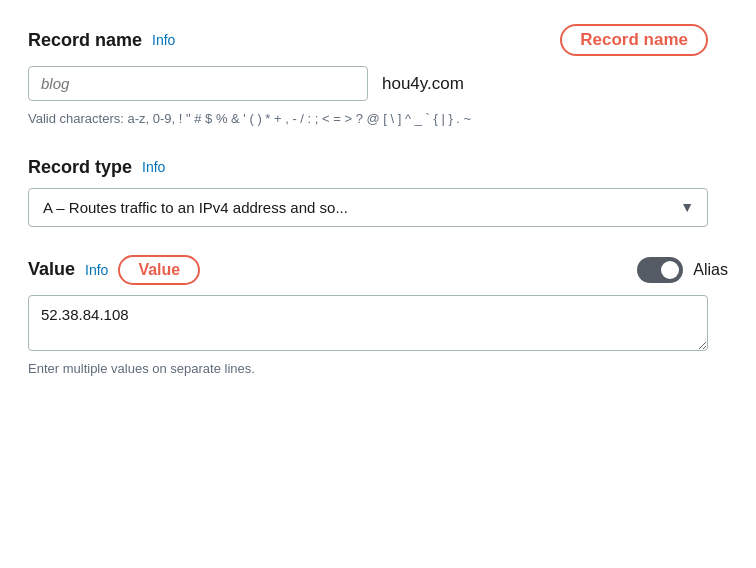 Image resolution: width=756 pixels, height=568 pixels. I want to click on record-type-info-link: Info, so click(154, 167).